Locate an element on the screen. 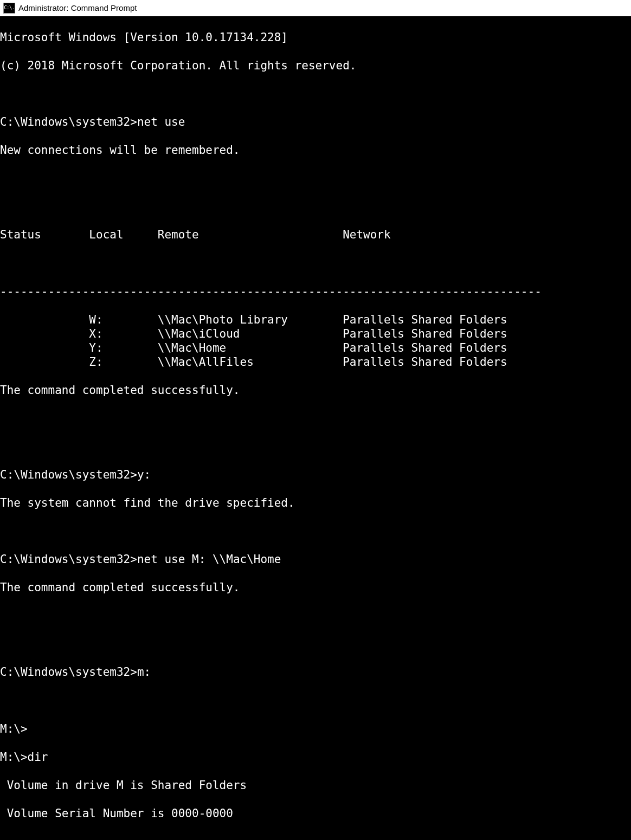  output-line: Volume in drive M is Shared Folders is located at coordinates (316, 785).